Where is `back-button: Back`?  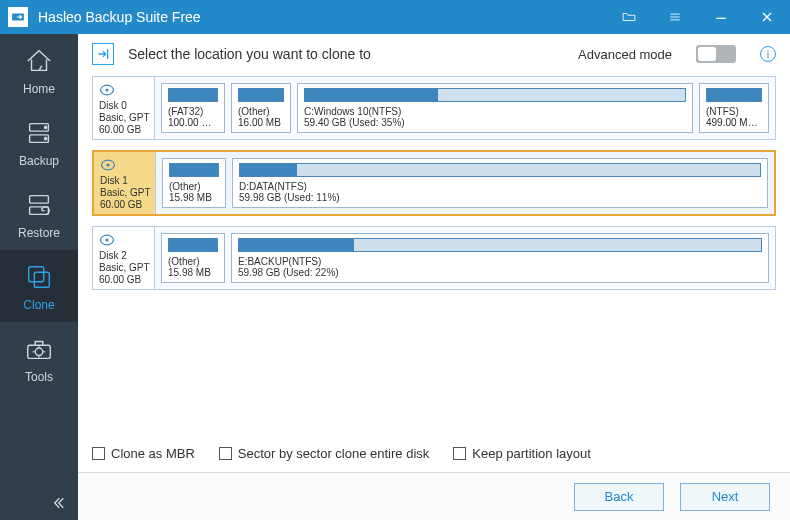
back-button: Back is located at coordinates (619, 497).